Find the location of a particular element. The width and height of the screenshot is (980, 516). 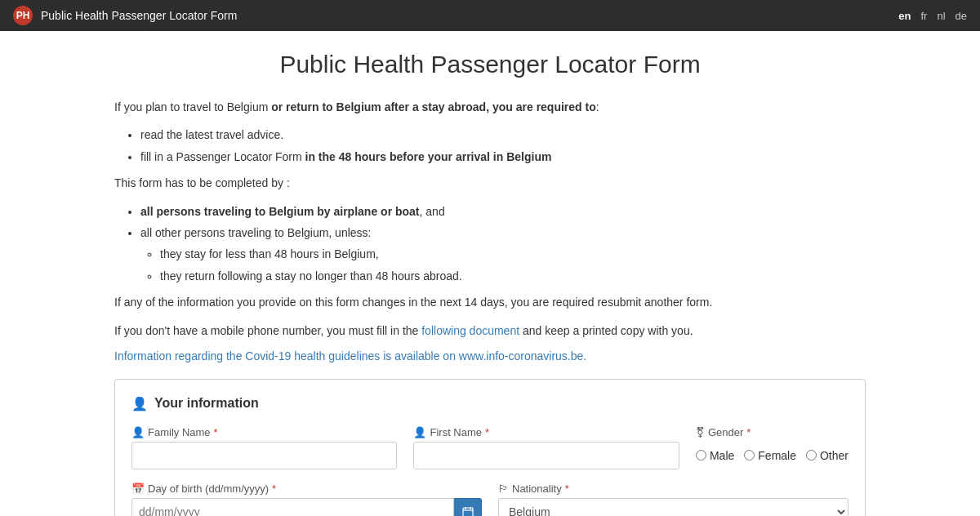

form-row-dob-nat: 📅 Day of birth (dd/mm/yyyy) * is located at coordinates (490, 500).